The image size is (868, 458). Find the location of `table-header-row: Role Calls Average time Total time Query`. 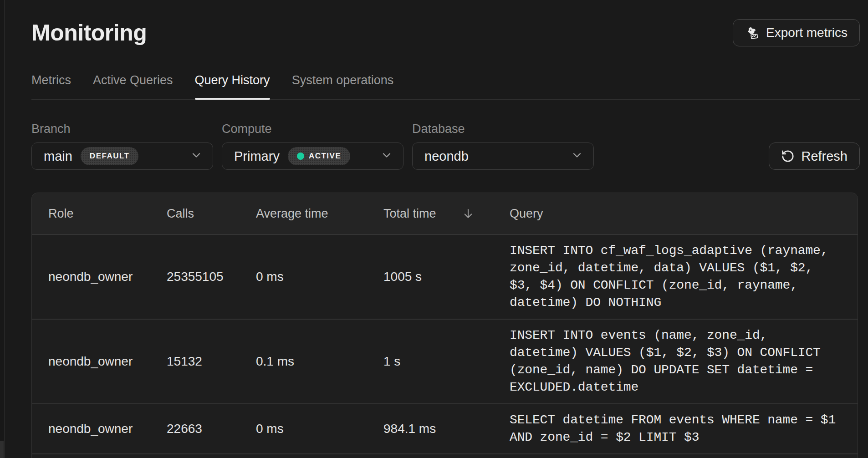

table-header-row: Role Calls Average time Total time Query is located at coordinates (444, 214).